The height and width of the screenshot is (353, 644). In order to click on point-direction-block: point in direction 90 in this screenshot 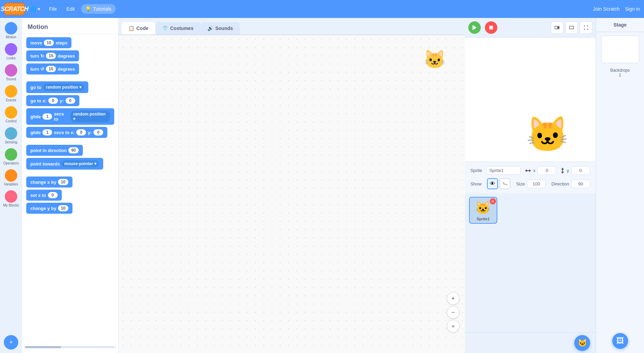, I will do `click(55, 150)`.